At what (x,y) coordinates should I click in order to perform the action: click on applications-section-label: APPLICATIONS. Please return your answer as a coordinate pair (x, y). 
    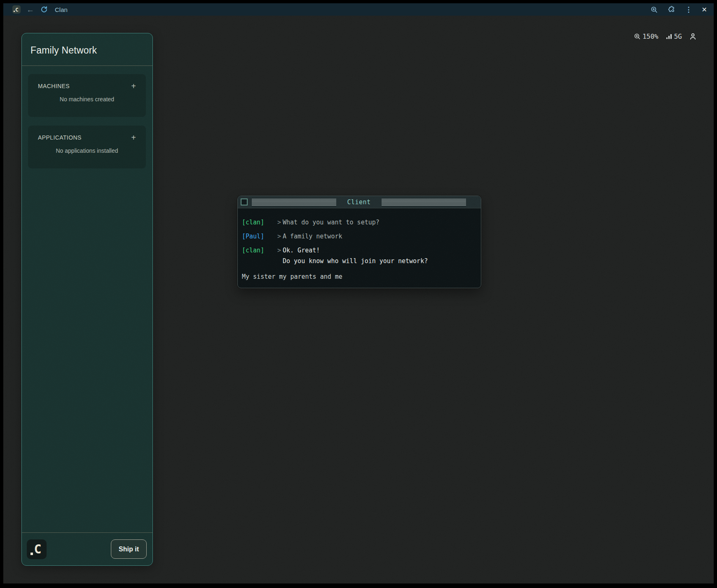
    Looking at the image, I should click on (60, 138).